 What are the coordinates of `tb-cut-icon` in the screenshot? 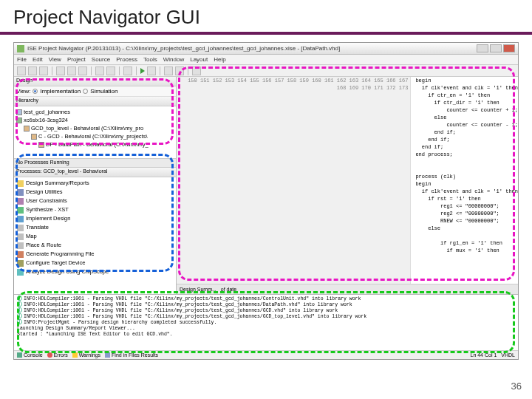 It's located at (61, 71).